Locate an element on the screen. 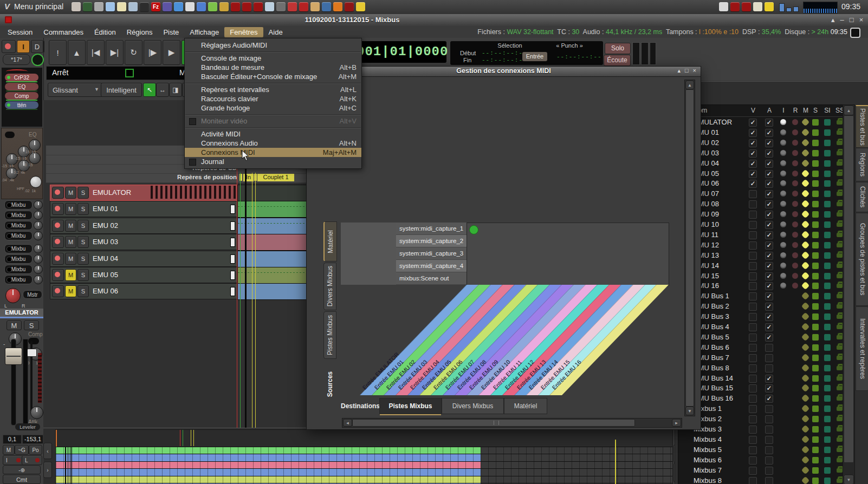 This screenshot has width=868, height=484. go-to-start-button: |◀ is located at coordinates (95, 53).